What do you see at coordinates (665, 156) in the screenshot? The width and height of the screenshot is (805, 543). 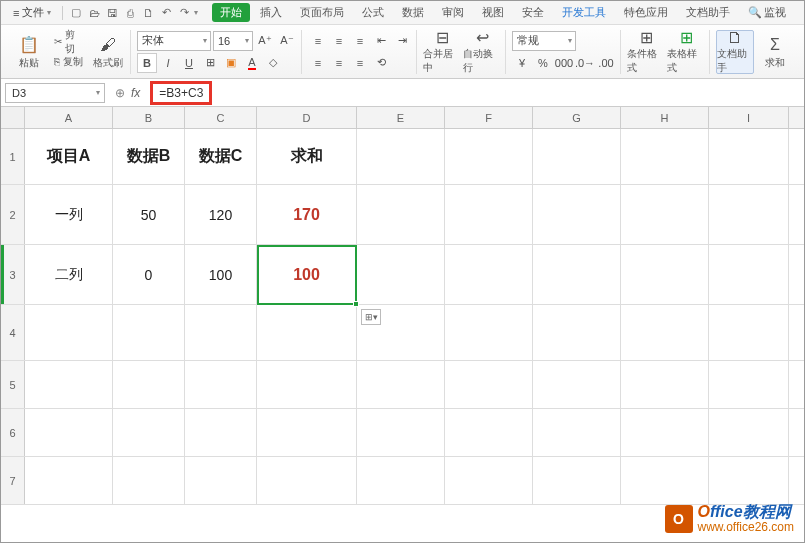 I see `cell-H1` at bounding box center [665, 156].